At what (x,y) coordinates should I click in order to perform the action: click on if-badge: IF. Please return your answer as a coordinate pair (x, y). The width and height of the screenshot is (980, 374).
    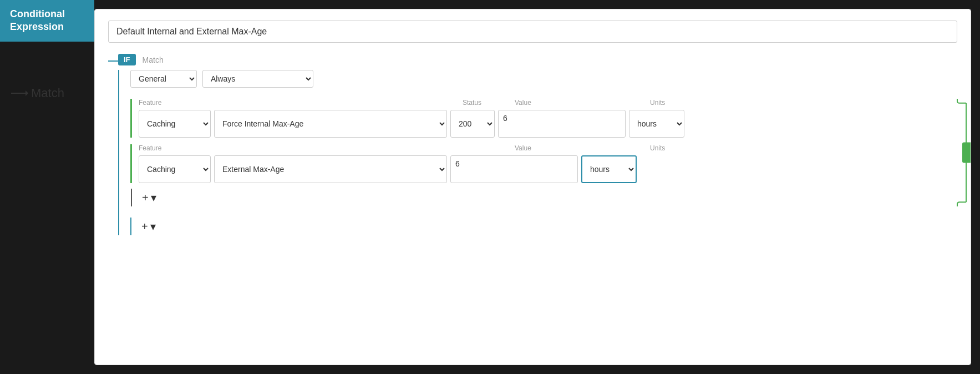
    Looking at the image, I should click on (127, 60).